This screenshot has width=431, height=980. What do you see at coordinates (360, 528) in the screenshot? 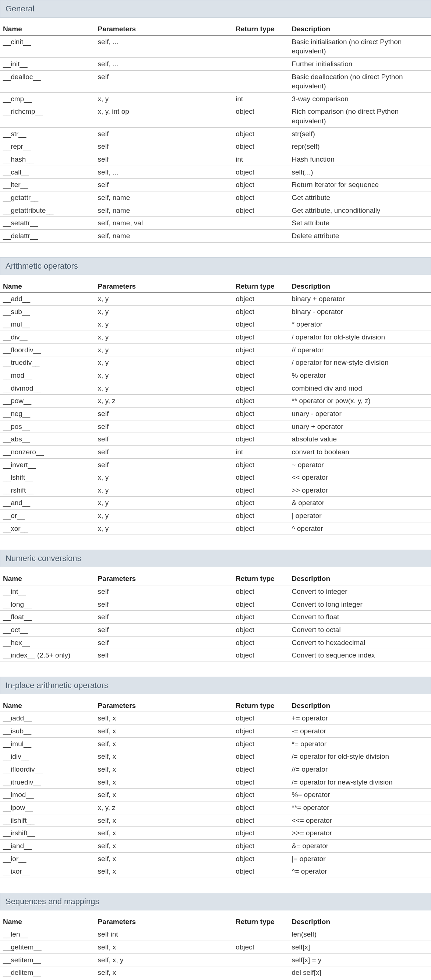
I see `method-desc: ^ operator` at bounding box center [360, 528].